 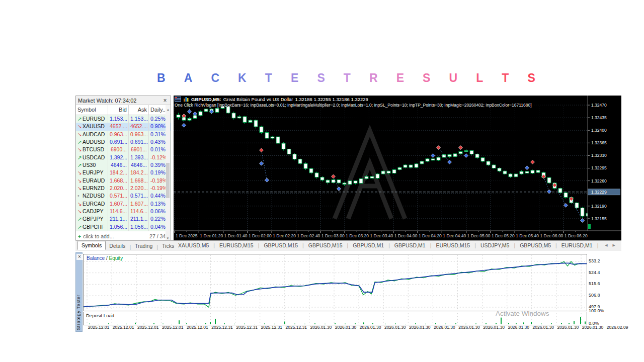 What do you see at coordinates (157, 110) in the screenshot?
I see `column-header-daily: Daily...` at bounding box center [157, 110].